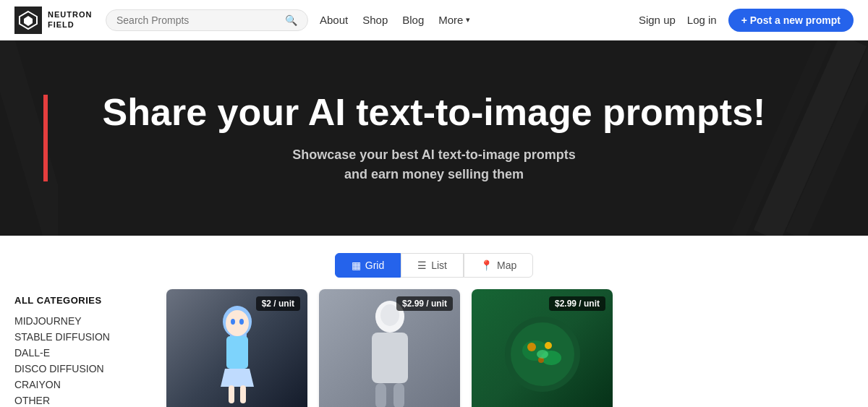  Describe the element at coordinates (702, 20) in the screenshot. I see `login-link: Log in` at that location.